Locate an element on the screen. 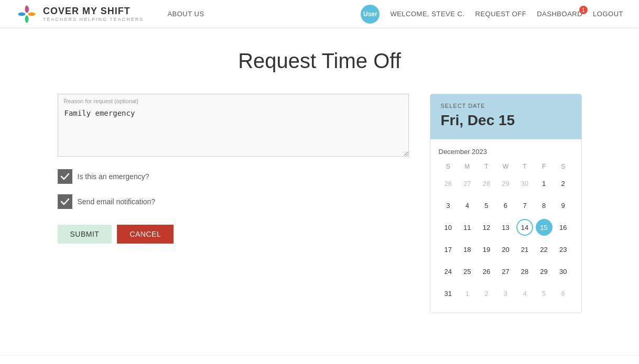  calendar-day-cell: 7 is located at coordinates (525, 205).